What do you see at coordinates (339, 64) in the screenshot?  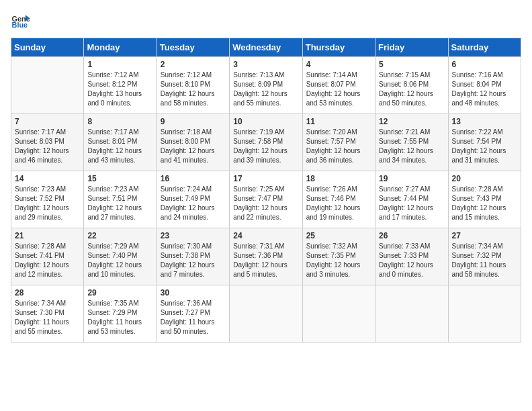 I see `day-number: 4` at bounding box center [339, 64].